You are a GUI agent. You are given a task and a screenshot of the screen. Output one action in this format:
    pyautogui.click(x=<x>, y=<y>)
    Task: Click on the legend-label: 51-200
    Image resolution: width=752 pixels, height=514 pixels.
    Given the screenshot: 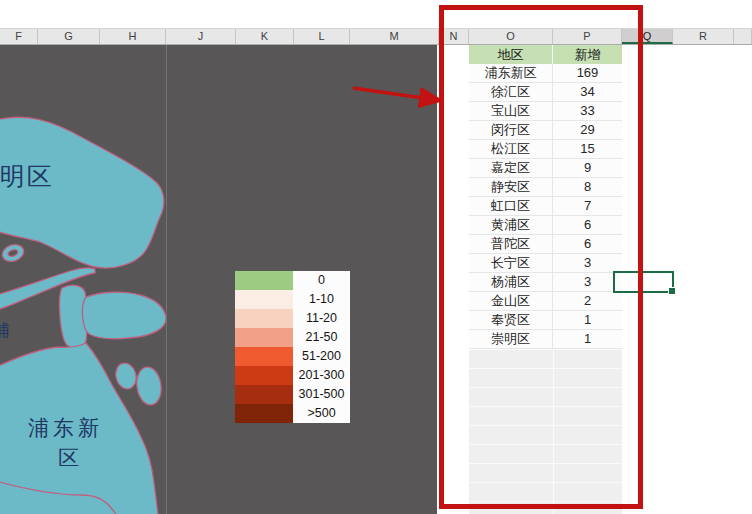 What is the action you would take?
    pyautogui.click(x=322, y=356)
    